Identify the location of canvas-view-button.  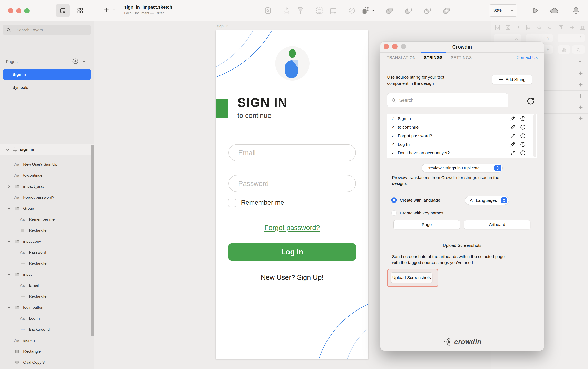
(63, 10).